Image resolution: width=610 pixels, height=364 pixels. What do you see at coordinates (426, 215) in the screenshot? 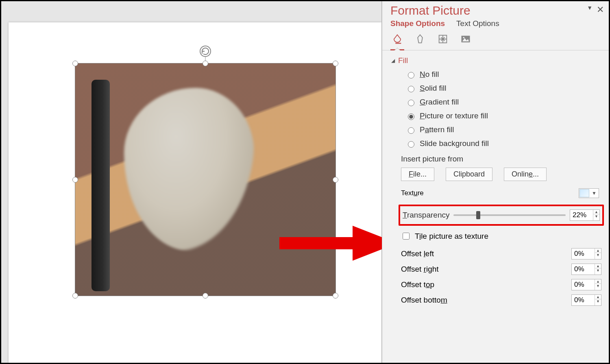
I see `transparency-label: Transparency` at bounding box center [426, 215].